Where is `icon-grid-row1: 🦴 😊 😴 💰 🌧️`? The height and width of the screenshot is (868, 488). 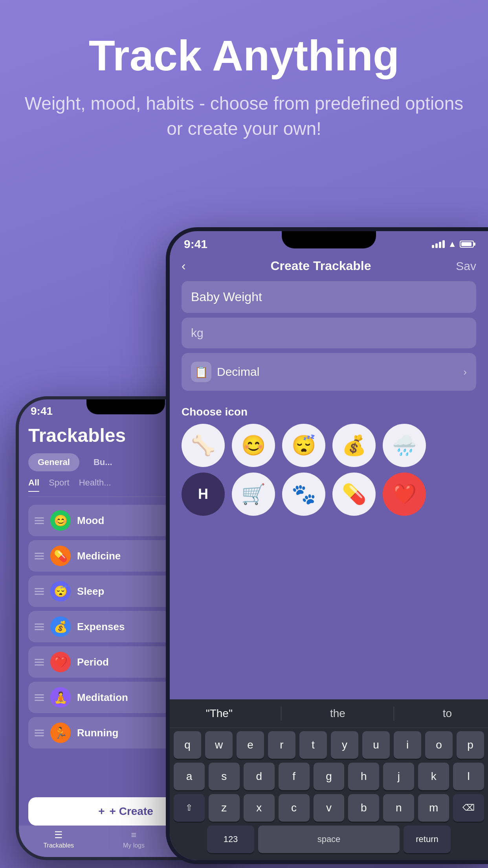
icon-grid-row1: 🦴 😊 😴 💰 🌧️ is located at coordinates (329, 445).